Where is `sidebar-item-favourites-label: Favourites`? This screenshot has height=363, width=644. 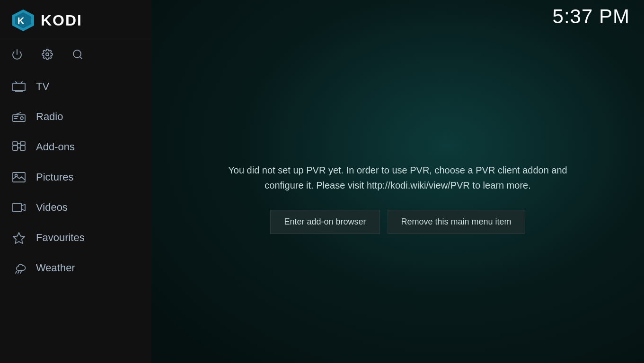 sidebar-item-favourites-label: Favourites is located at coordinates (61, 238).